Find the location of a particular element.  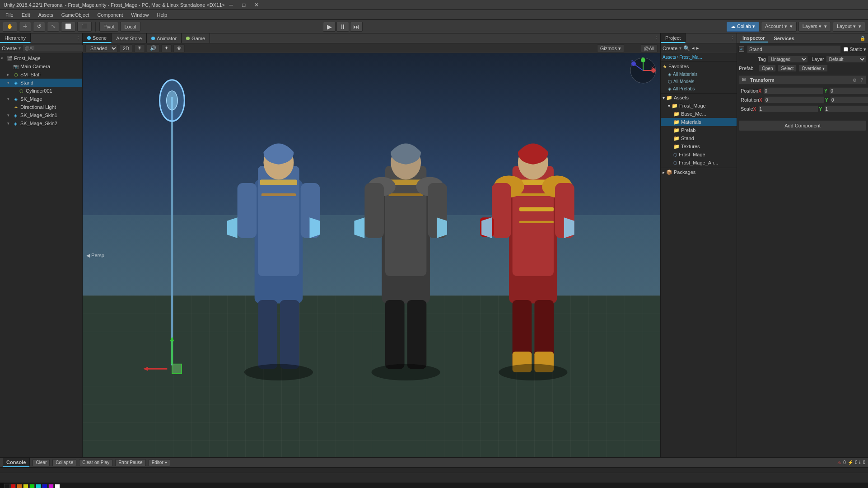

transform-settings-icon: ⚙ is located at coordinates (854, 80).